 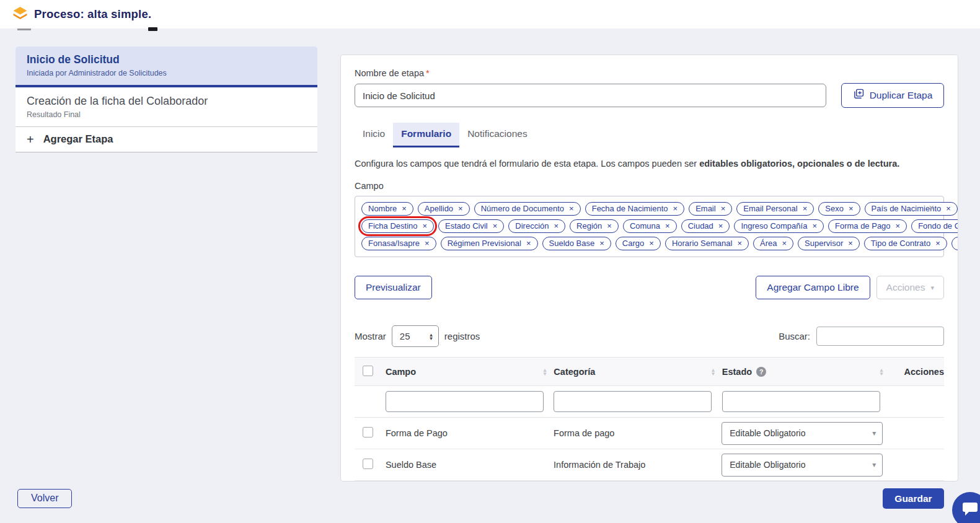 What do you see at coordinates (775, 209) in the screenshot?
I see `field-tag: Email Personal×` at bounding box center [775, 209].